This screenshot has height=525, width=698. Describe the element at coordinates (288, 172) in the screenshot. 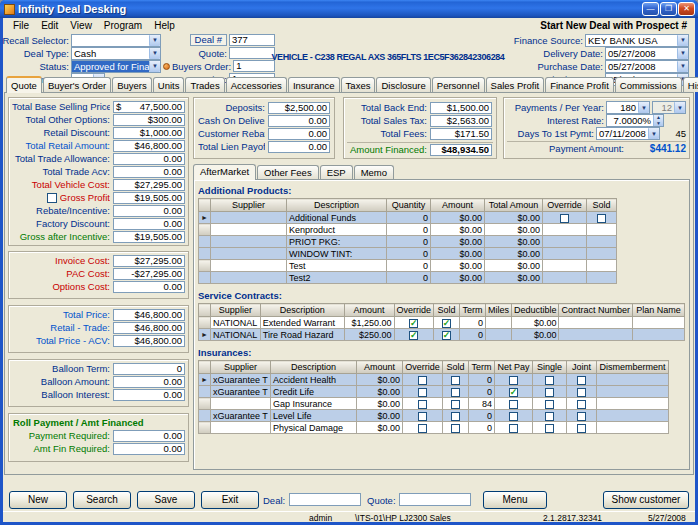

I see `subtab-other-fees: Other Fees` at that location.